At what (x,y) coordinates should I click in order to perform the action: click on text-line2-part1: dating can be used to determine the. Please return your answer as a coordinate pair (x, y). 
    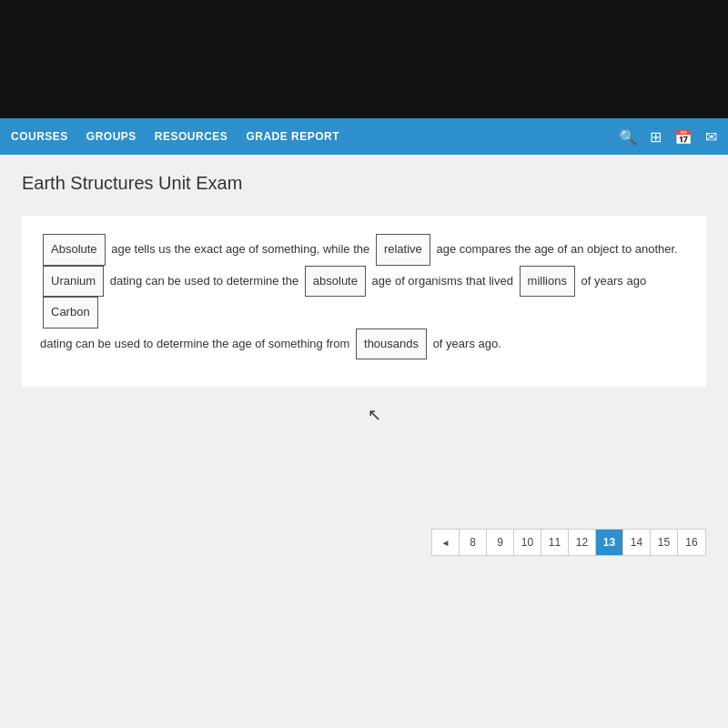
    Looking at the image, I should click on (204, 280).